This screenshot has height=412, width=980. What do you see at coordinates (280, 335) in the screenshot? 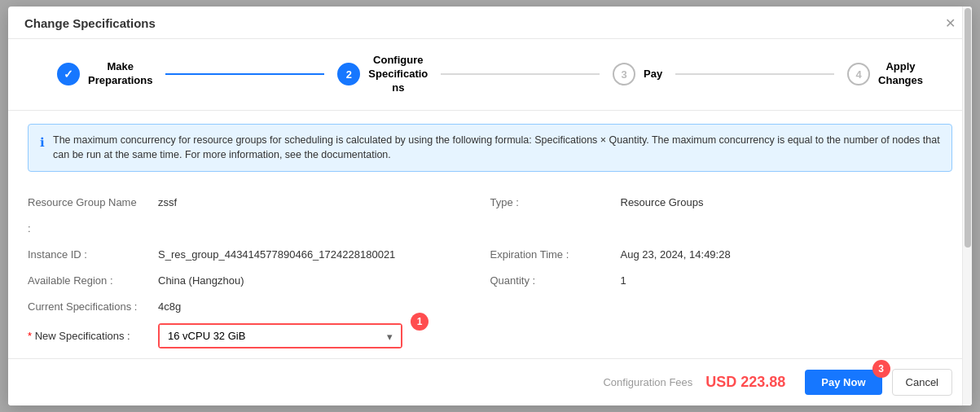
I see `new-spec-select: 4 vCPU 8 GiB 8 vCPU 16 GiB 16 vCPU 32 Gi…` at bounding box center [280, 335].